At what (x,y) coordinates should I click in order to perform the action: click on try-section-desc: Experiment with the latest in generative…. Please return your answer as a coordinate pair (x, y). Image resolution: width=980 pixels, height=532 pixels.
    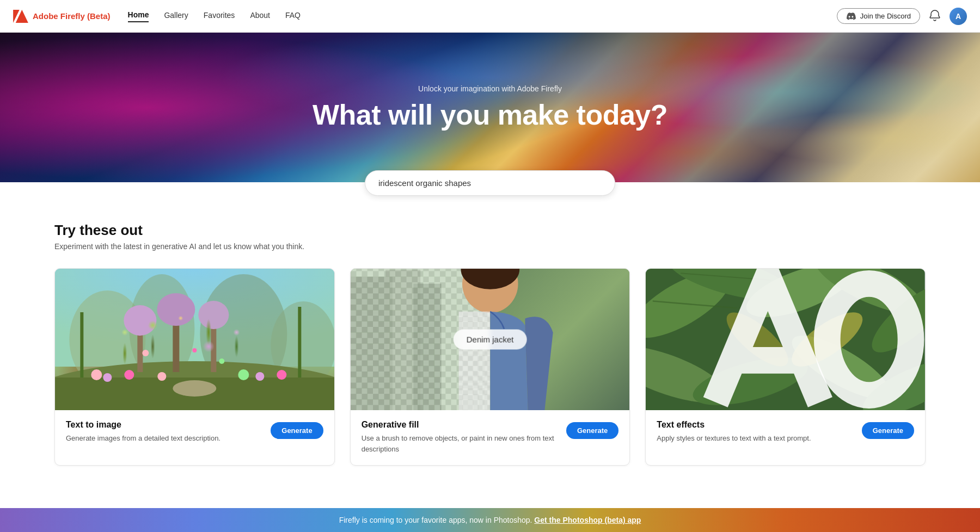
    Looking at the image, I should click on (490, 246).